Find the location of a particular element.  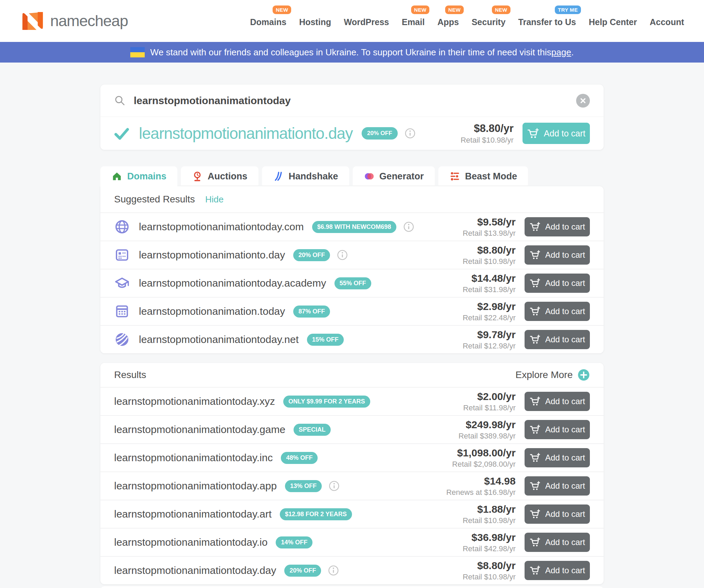

domain-name: learnstopmotionanimationto.day is located at coordinates (212, 255).